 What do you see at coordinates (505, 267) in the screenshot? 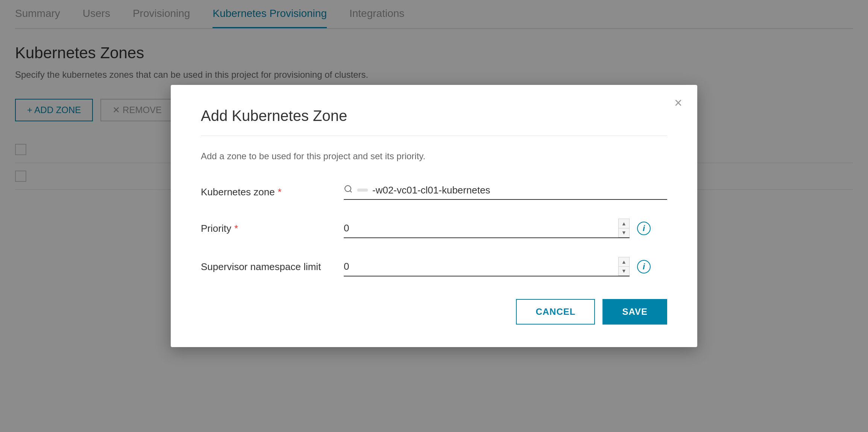
I see `supervisor-namespace-input-wrapper: ▲ ▼ i` at bounding box center [505, 267].